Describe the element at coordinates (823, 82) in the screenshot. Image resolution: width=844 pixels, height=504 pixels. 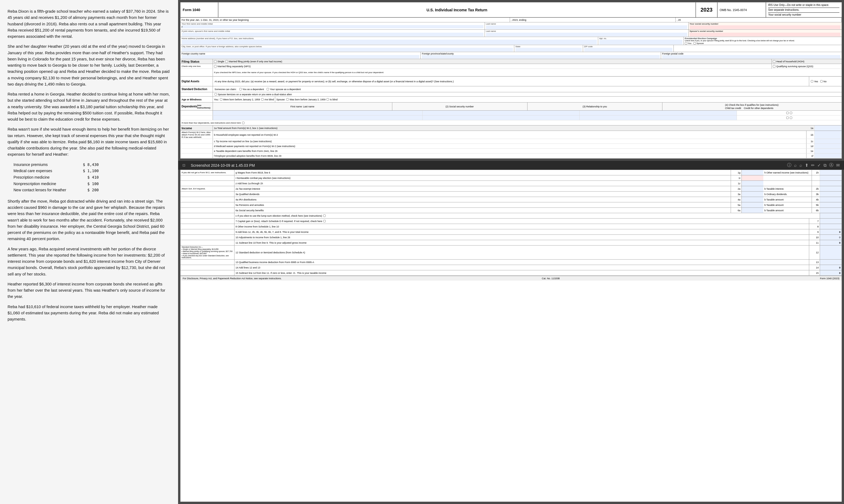
I see `da-no-option: No` at that location.